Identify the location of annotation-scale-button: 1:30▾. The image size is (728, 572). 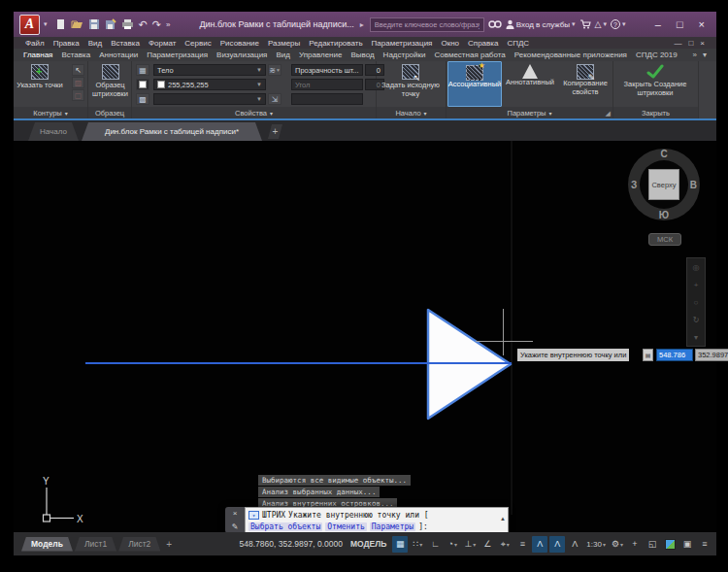
(596, 544).